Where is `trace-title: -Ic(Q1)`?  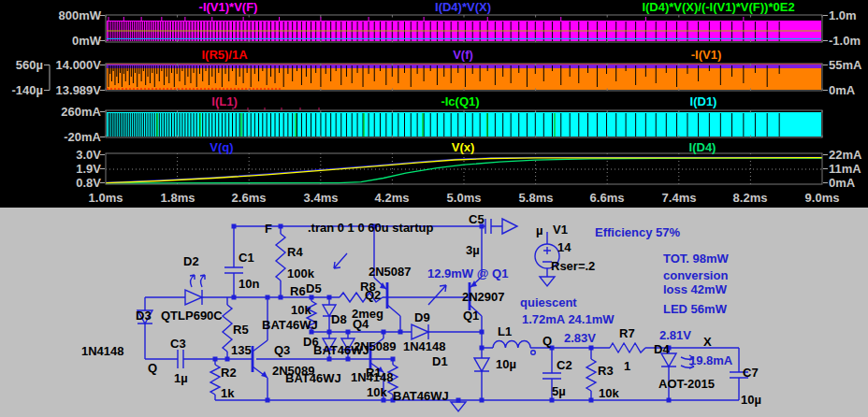
trace-title: -Ic(Q1) is located at coordinates (460, 101).